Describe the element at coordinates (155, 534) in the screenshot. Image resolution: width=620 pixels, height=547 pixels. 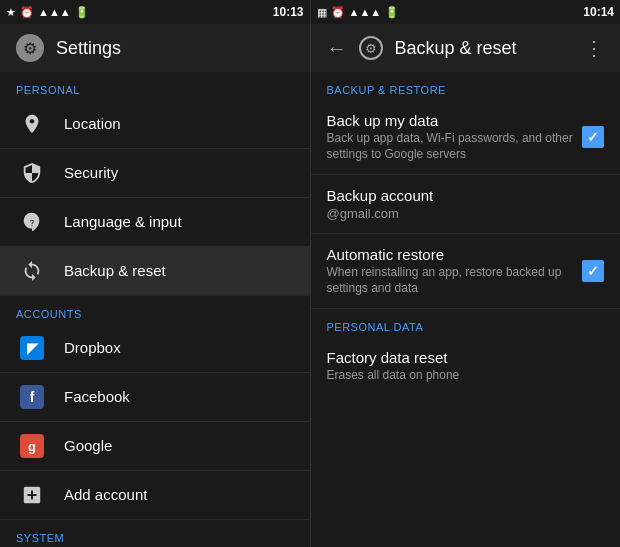
I see `section-header-system: SYSTEM` at that location.